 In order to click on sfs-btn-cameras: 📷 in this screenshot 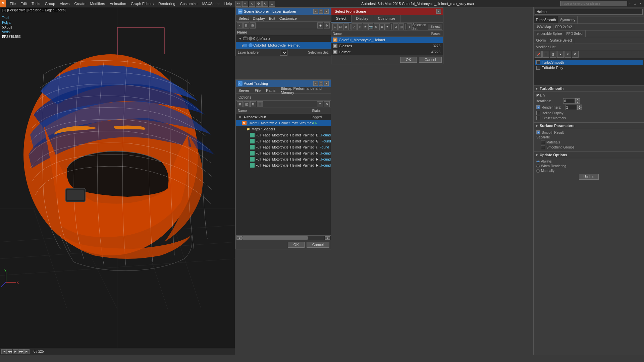, I will do `click(371, 27)`.